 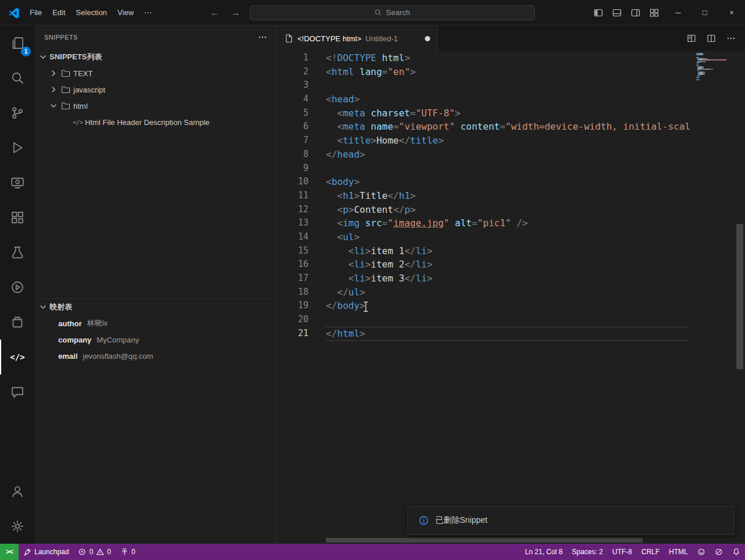 I want to click on copilot-status, so click(x=719, y=552).